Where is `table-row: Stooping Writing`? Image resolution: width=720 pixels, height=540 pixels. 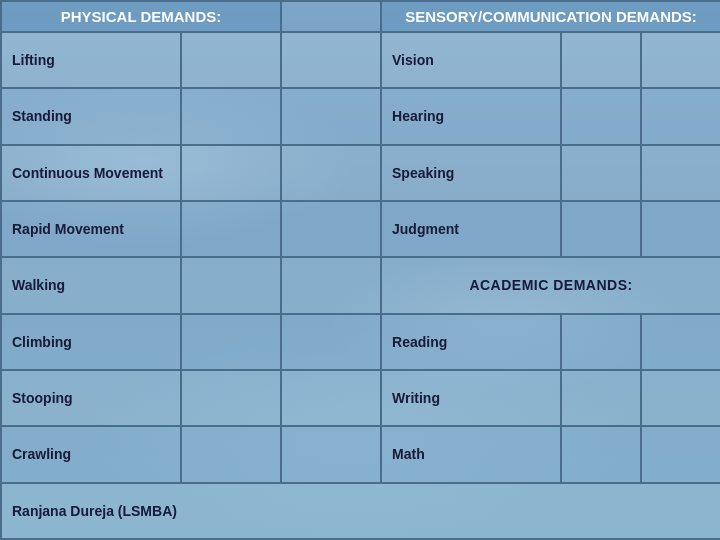
table-row: Stooping Writing is located at coordinates (360, 398).